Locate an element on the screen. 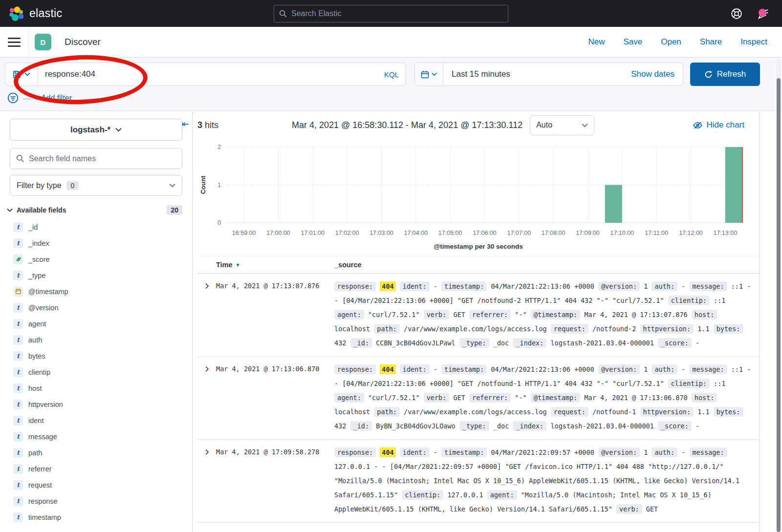 The image size is (782, 532). open-button: Open is located at coordinates (671, 42).